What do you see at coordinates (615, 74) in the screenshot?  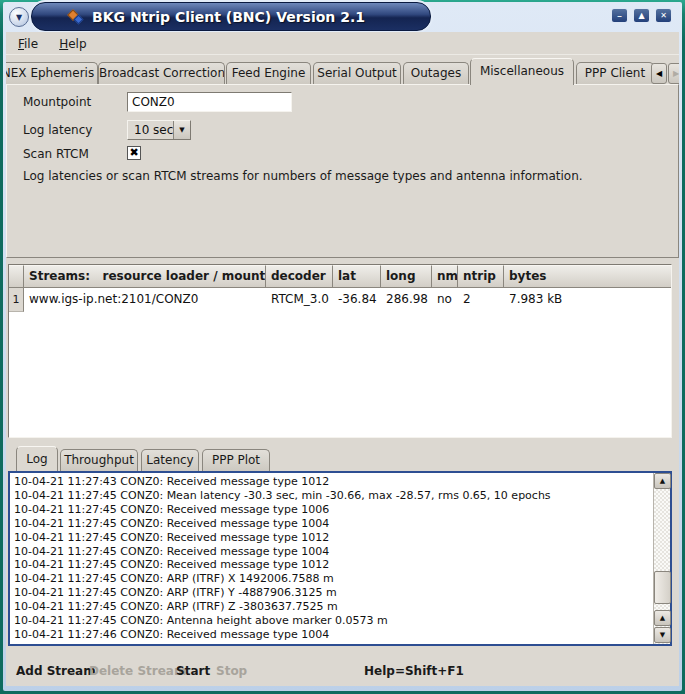 I see `tab-ppp-client: PPP Client` at bounding box center [615, 74].